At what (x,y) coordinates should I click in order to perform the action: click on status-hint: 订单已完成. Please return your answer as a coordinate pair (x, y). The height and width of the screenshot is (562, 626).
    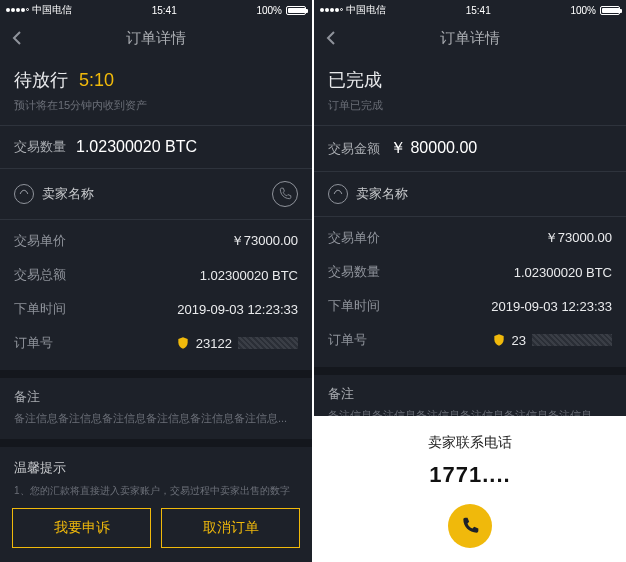
    Looking at the image, I should click on (470, 106).